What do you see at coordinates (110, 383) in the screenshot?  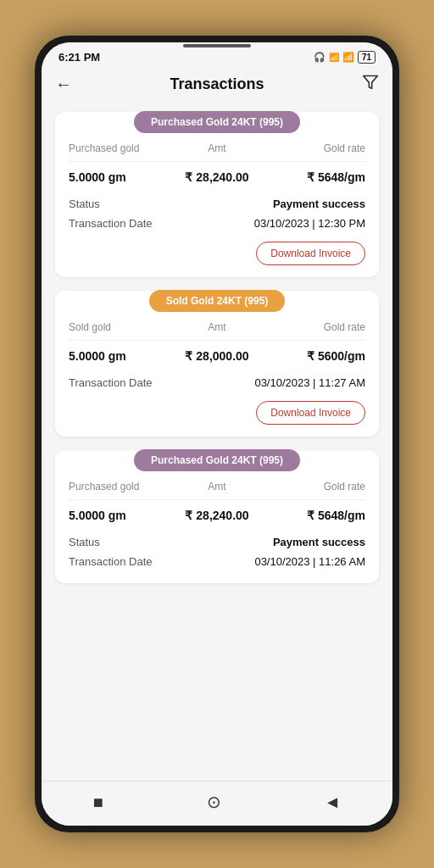 I see `date-label-2: Transaction Date` at bounding box center [110, 383].